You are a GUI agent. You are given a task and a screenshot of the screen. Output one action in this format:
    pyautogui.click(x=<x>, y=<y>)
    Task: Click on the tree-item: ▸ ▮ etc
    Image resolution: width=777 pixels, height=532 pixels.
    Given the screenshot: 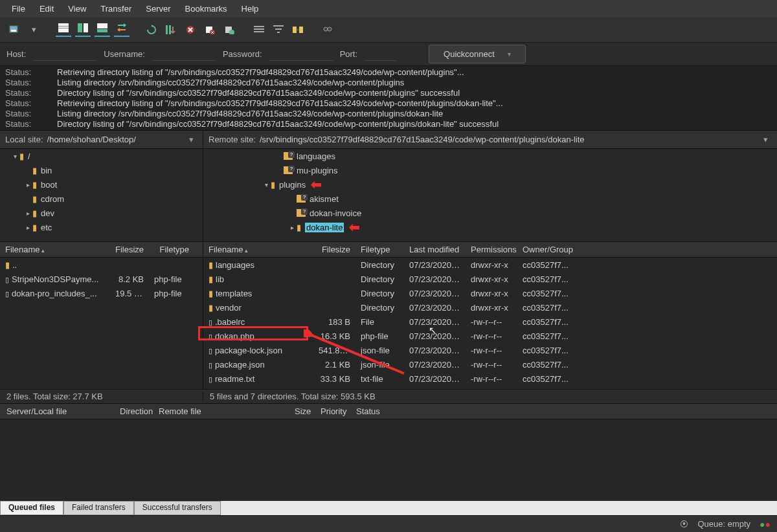 What is the action you would take?
    pyautogui.click(x=101, y=227)
    